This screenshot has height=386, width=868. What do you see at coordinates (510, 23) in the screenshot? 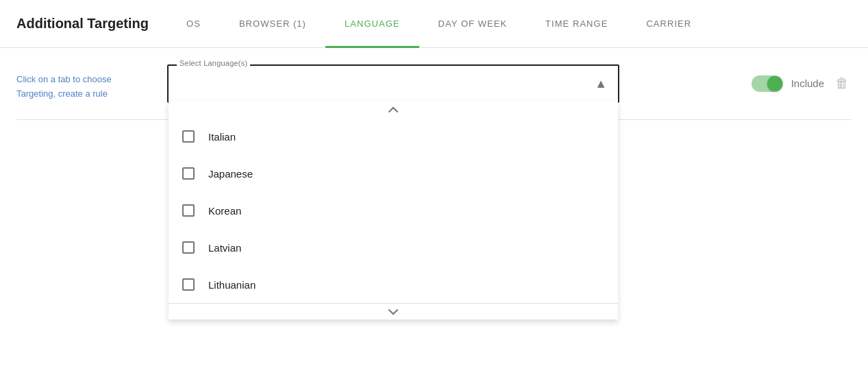
I see `tabs-container: OS BROWSER (1) LANGUAGE DAY OF WEEK TIME…` at bounding box center [510, 23].